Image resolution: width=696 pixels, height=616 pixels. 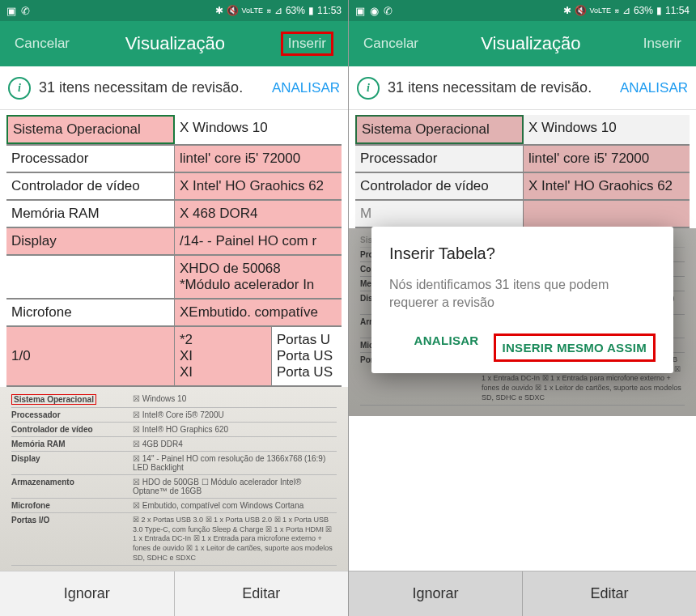 I want to click on photo-io-val: ☒ 2 x Portas USB 3.0 ☒ 1 x Porta USB 2.0…, so click(x=235, y=539).